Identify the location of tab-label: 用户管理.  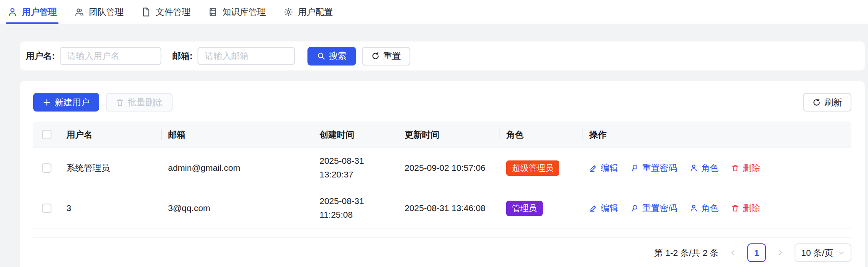
(39, 12).